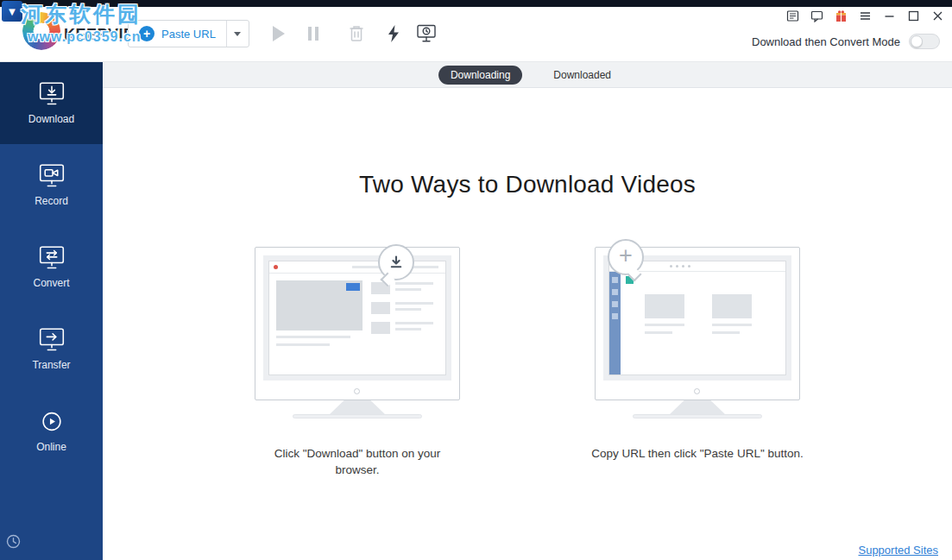 The width and height of the screenshot is (952, 560). Describe the element at coordinates (100, 35) in the screenshot. I see `brand-name-text: KEEPVID` at that location.